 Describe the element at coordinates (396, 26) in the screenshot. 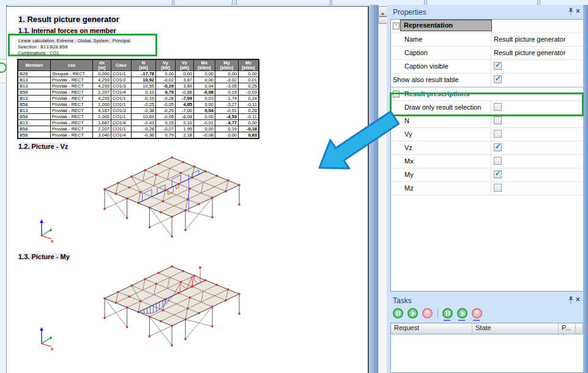

I see `collapse-minus-icon` at that location.